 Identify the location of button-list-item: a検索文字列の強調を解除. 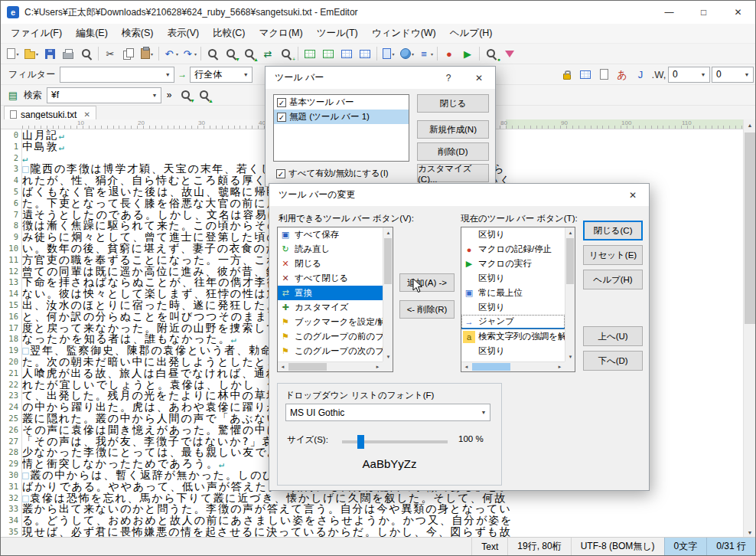
(513, 337).